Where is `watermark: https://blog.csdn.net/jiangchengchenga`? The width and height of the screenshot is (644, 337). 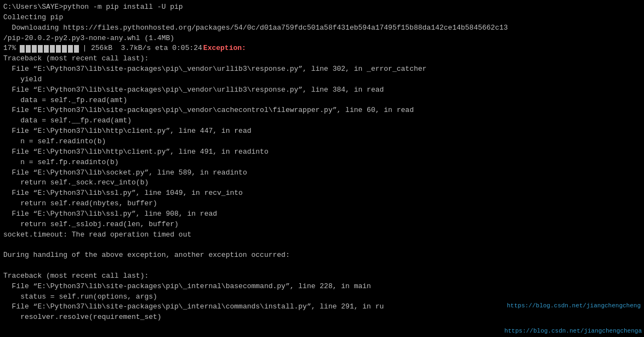 watermark: https://blog.csdn.net/jiangchengchenga is located at coordinates (573, 332).